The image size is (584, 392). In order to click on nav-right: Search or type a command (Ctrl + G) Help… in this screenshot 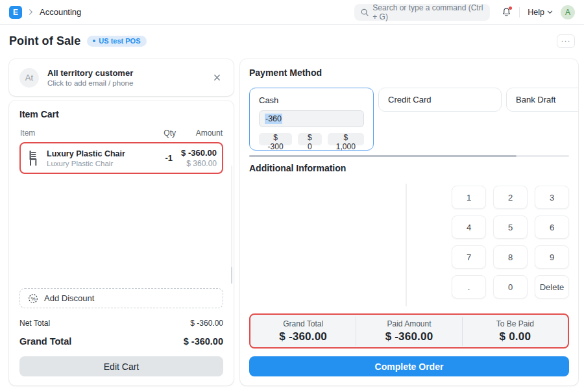, I will do `click(465, 12)`.